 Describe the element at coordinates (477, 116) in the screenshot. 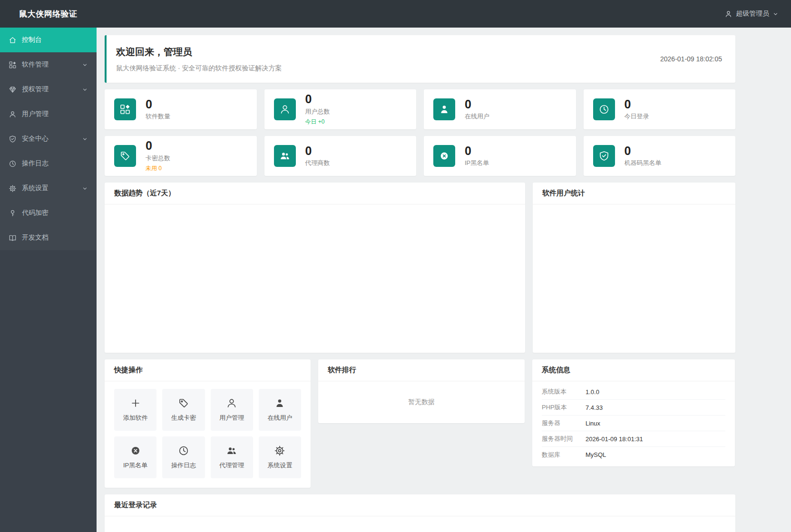

I see `stat-label: 在线用户` at that location.